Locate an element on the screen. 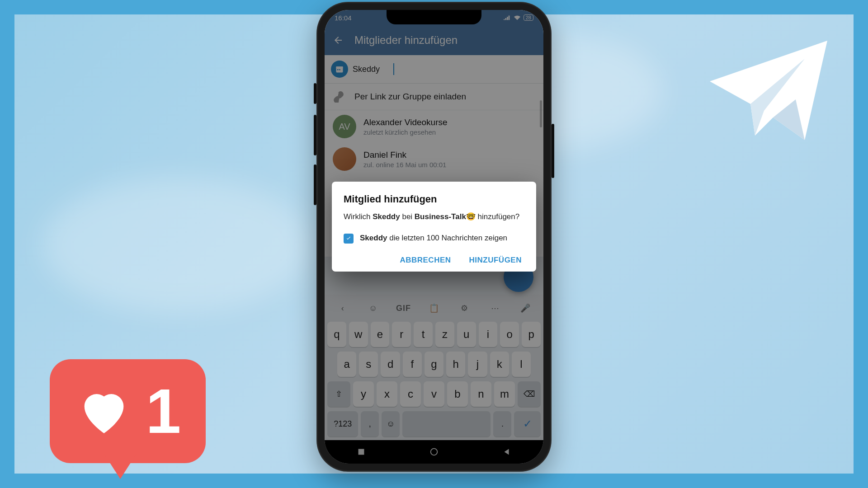  dialog-body: Wirklich Skeddy bei Business-Talk🤓 hinzu… is located at coordinates (434, 217).